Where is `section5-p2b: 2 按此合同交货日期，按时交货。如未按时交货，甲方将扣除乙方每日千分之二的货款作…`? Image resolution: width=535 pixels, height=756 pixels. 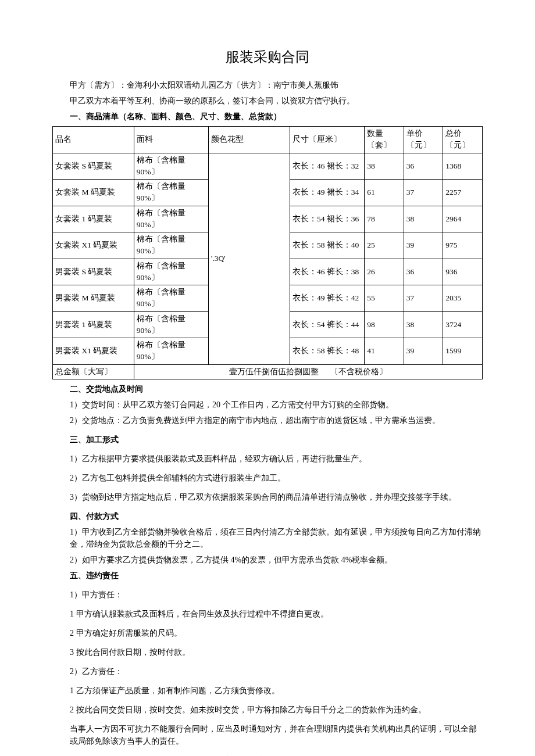
section5-p2b: 2 按此合同交货日期，按时交货。如未按时交货，甲方将扣除乙方每日千分之二的货款作… is located at coordinates (276, 710).